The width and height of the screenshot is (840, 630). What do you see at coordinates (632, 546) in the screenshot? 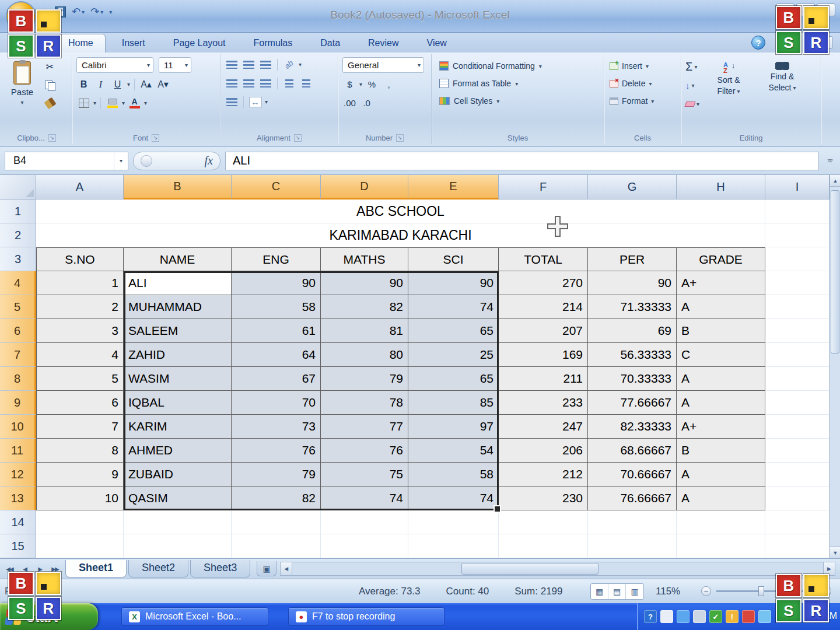
I see `cell-G15` at bounding box center [632, 546].